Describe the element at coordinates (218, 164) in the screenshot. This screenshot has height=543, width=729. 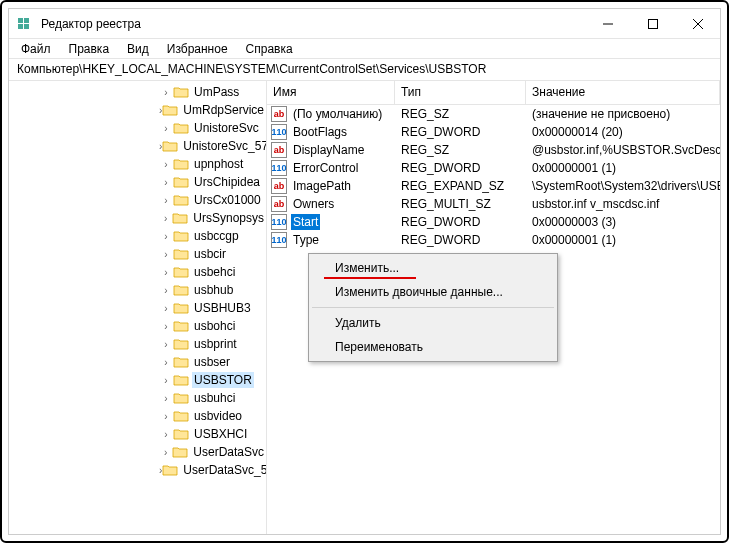
I see `tree-label: upnphost` at that location.